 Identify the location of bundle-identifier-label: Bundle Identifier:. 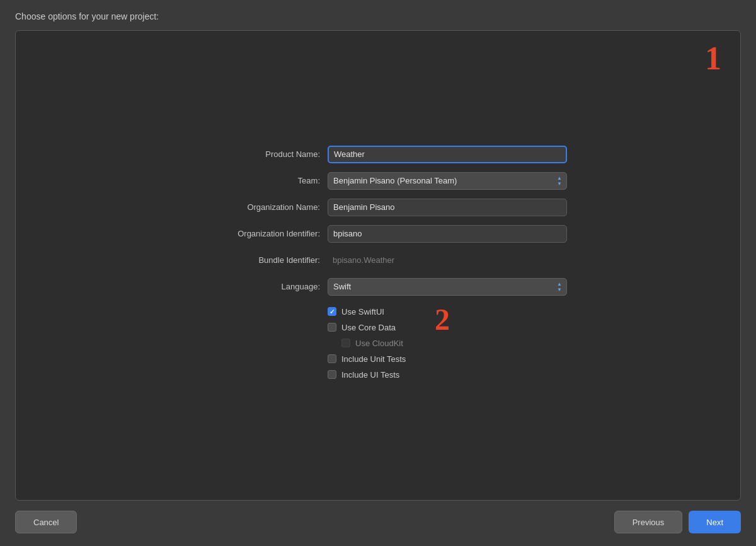
(258, 260).